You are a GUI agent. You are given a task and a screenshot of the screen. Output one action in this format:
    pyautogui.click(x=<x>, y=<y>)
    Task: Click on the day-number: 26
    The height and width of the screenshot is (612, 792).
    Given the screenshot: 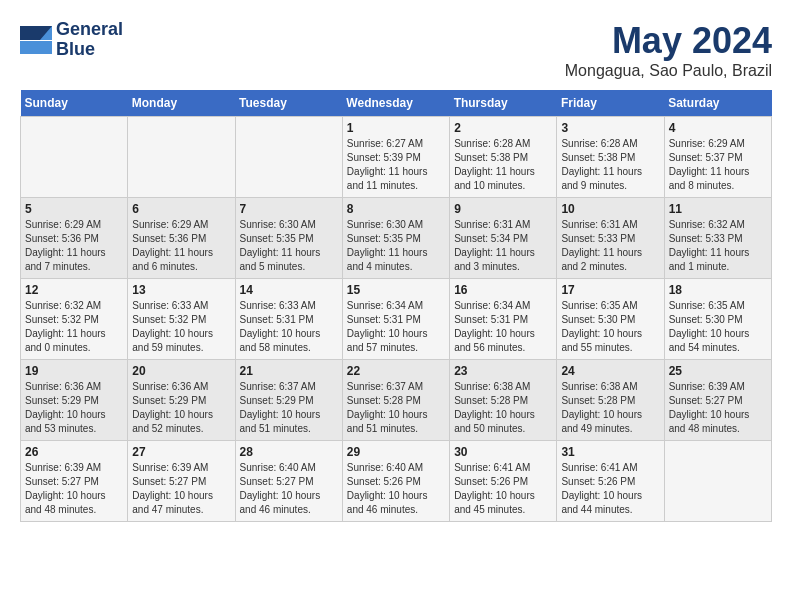 What is the action you would take?
    pyautogui.click(x=74, y=452)
    